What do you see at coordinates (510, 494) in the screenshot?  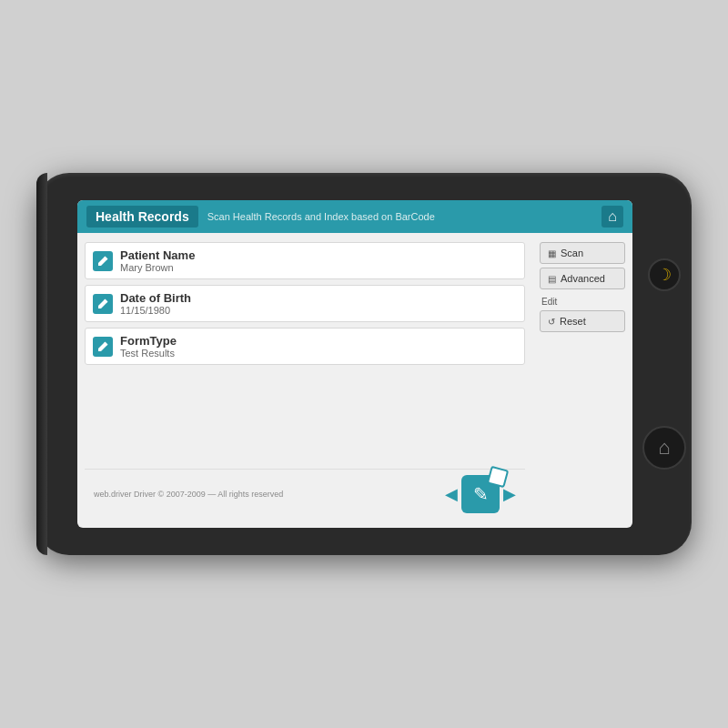 I see `nav-right-arrow: ▶` at bounding box center [510, 494].